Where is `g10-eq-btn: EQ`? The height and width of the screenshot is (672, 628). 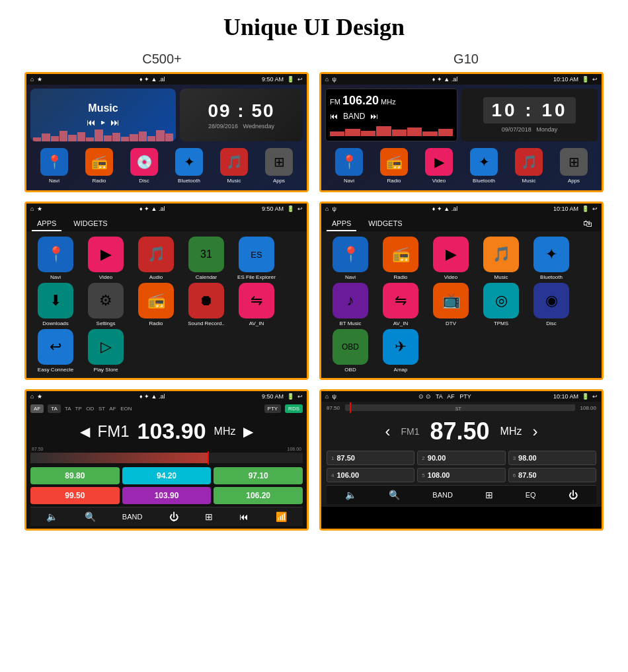 g10-eq-btn: EQ is located at coordinates (531, 495).